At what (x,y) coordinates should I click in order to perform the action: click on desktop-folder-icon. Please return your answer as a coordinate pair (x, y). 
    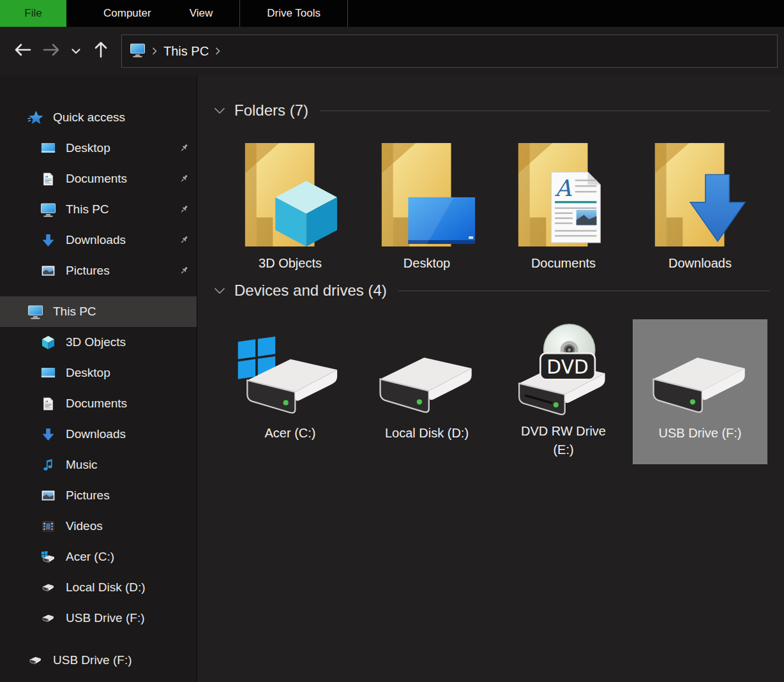
    Looking at the image, I should click on (427, 194).